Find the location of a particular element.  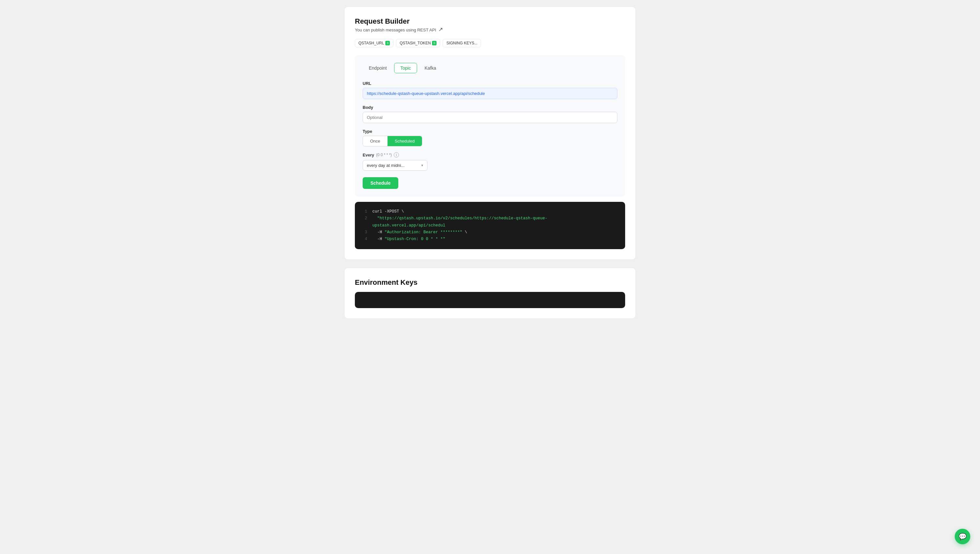

code-content-3a: -H "Authorization: Bearer ********" \ is located at coordinates (420, 232).